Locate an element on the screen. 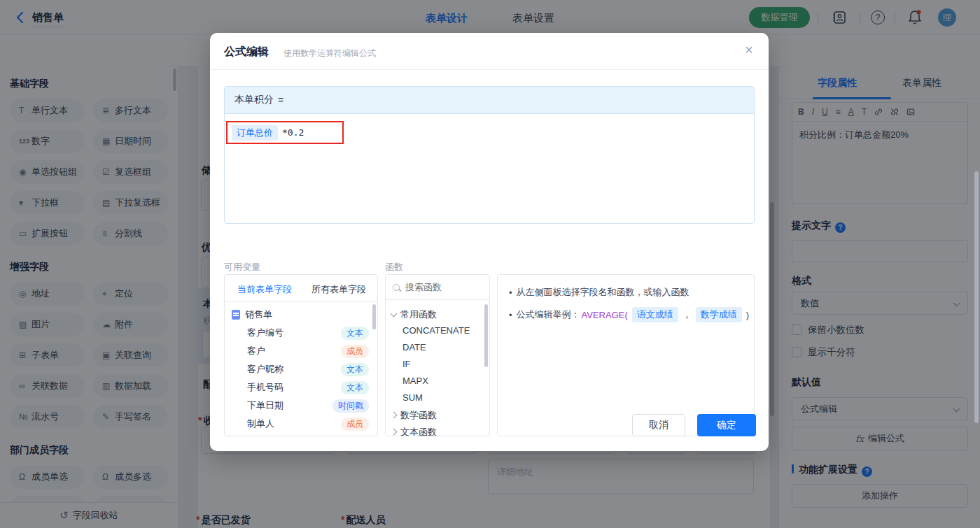  function-item: DATE is located at coordinates (414, 347).